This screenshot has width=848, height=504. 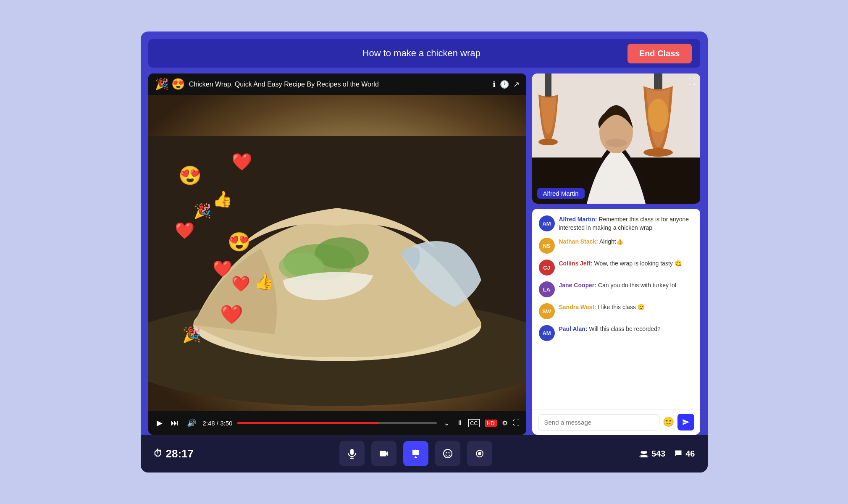 I want to click on chat-message-3: CJ Collins Jeff: Wow, the wrap is lookin…, so click(x=616, y=268).